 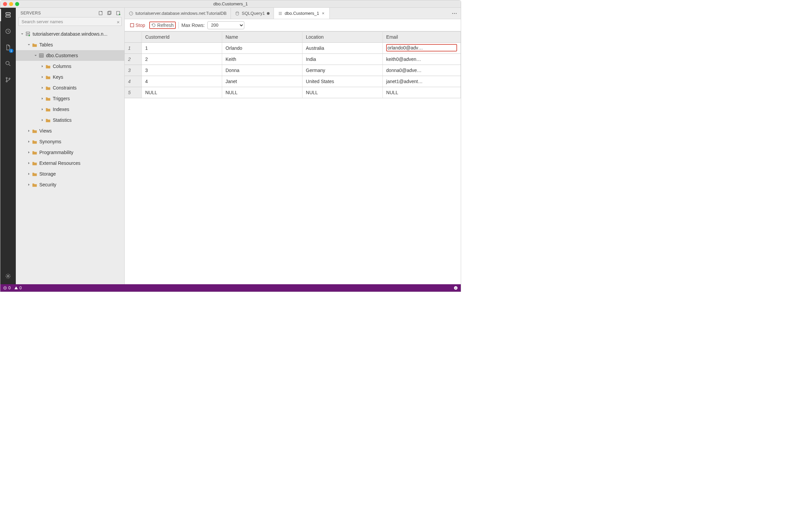 What do you see at coordinates (456, 288) in the screenshot?
I see `feedback-icon` at bounding box center [456, 288].